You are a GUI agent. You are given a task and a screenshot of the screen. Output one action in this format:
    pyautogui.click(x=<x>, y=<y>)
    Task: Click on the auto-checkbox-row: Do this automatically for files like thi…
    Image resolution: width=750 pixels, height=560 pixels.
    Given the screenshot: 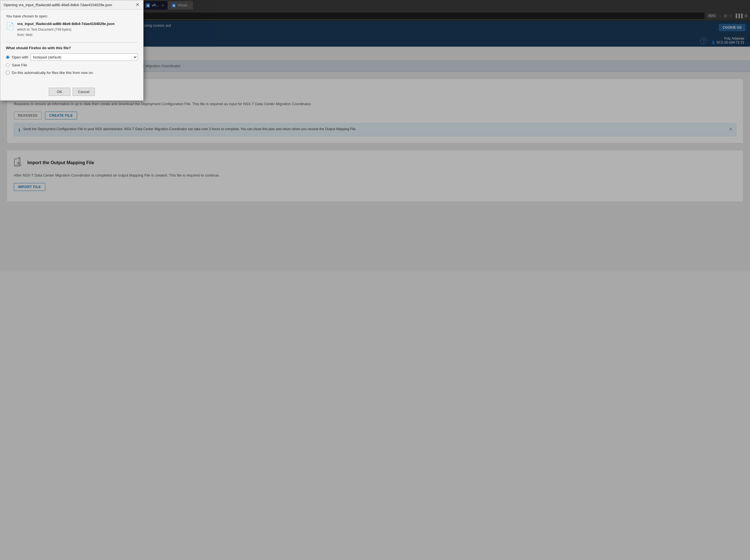 What is the action you would take?
    pyautogui.click(x=72, y=72)
    